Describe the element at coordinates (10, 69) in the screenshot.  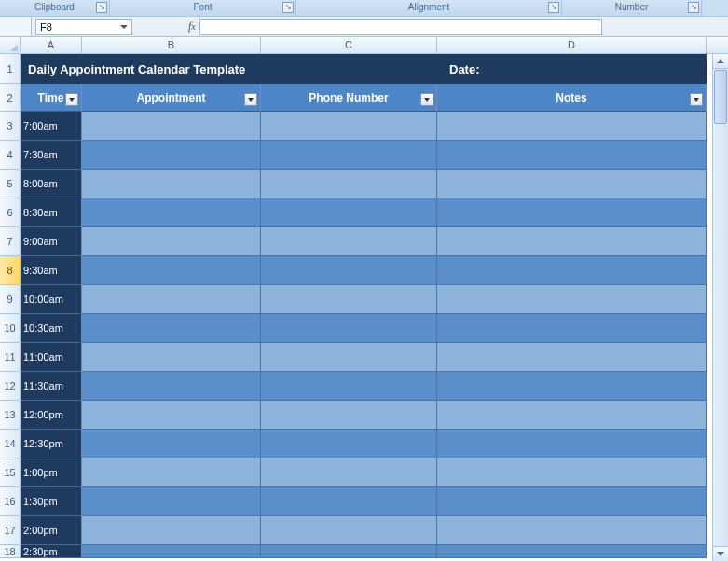
I see `row-header: 1` at that location.